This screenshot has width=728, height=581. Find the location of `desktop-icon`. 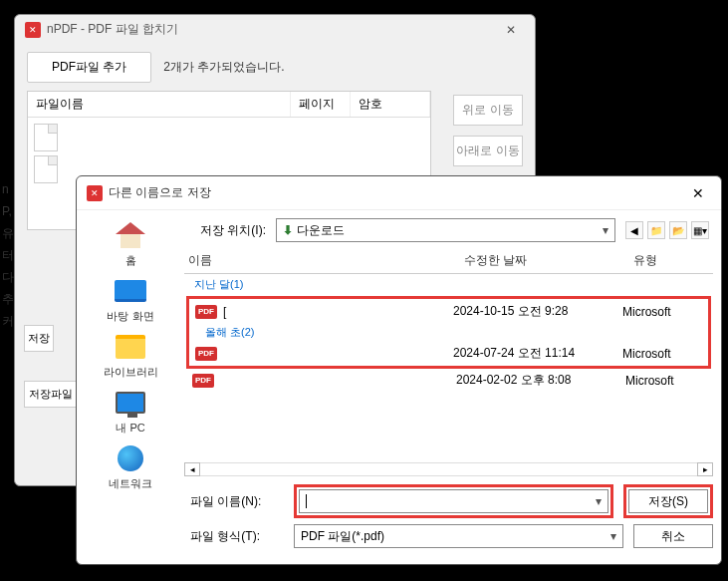

desktop-icon is located at coordinates (130, 291).